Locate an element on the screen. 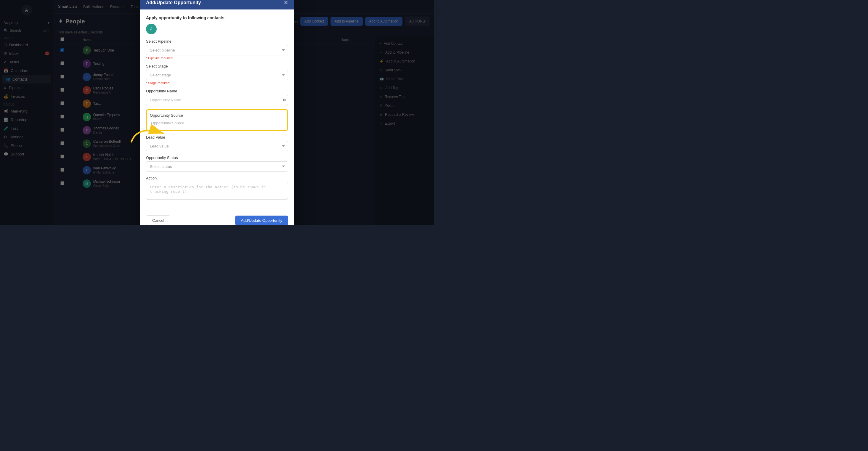 The image size is (868, 451). stage-select: Select stage is located at coordinates (217, 75).